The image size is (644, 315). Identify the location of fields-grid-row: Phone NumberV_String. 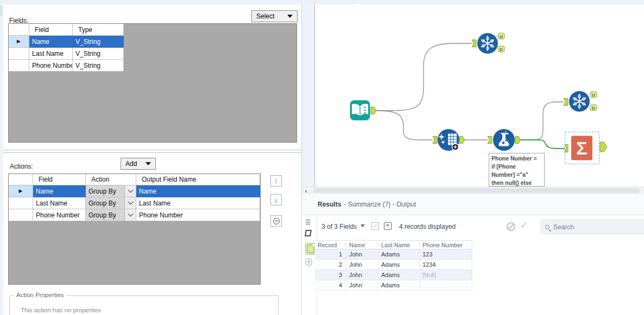
(153, 66).